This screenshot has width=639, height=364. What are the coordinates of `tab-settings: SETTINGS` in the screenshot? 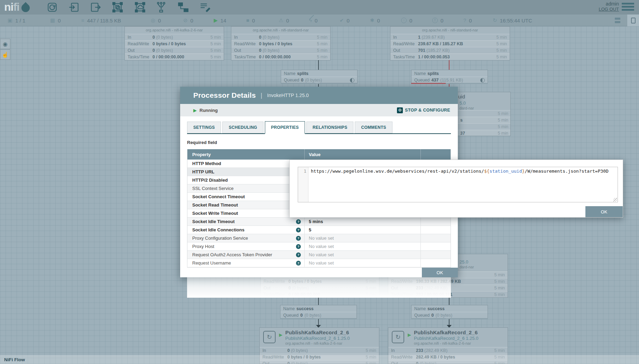 It's located at (204, 127).